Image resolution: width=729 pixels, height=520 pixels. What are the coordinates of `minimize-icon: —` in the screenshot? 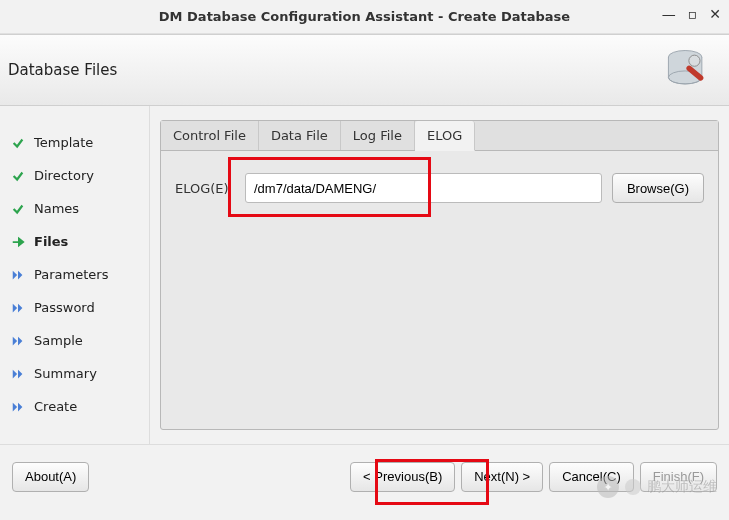 It's located at (669, 14).